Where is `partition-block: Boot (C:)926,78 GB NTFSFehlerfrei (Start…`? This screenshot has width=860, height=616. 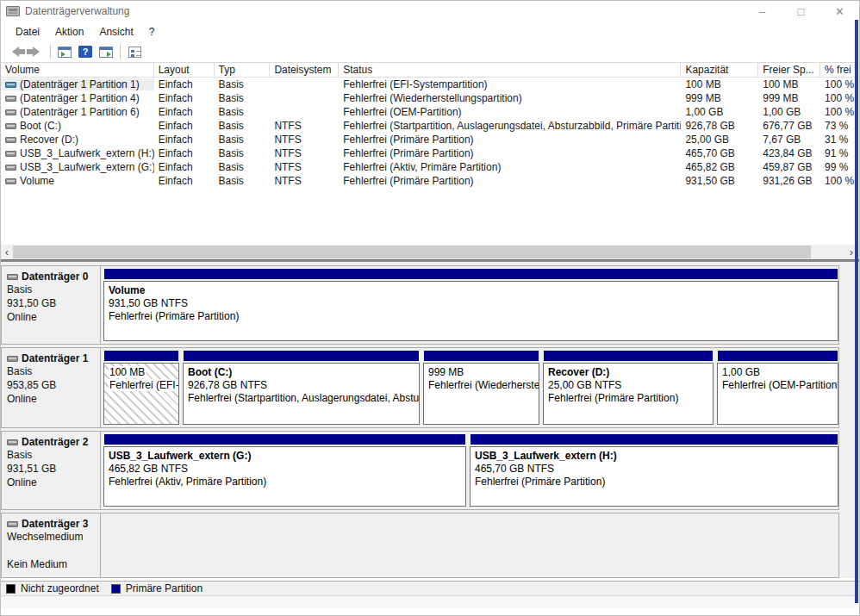 partition-block: Boot (C:)926,78 GB NTFSFehlerfrei (Start… is located at coordinates (302, 388).